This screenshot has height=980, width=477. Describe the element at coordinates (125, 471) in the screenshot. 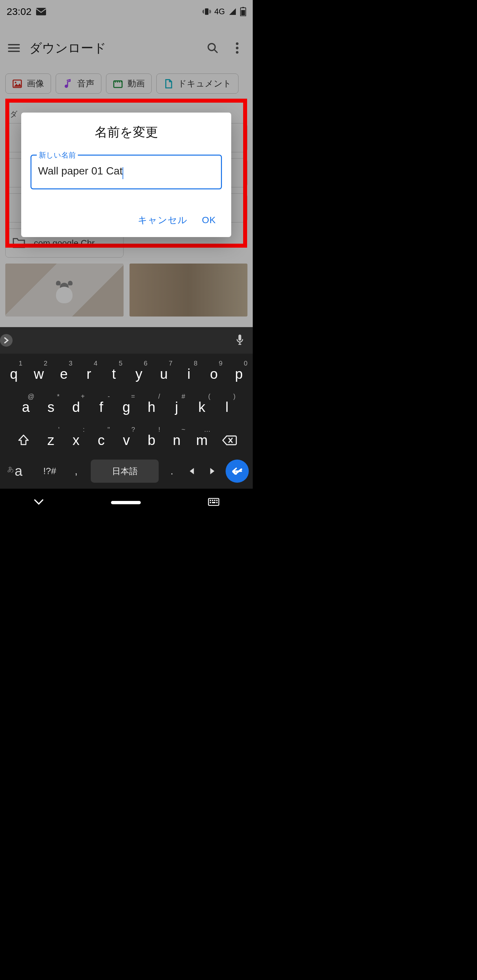

I see `space-key: 日本語` at that location.